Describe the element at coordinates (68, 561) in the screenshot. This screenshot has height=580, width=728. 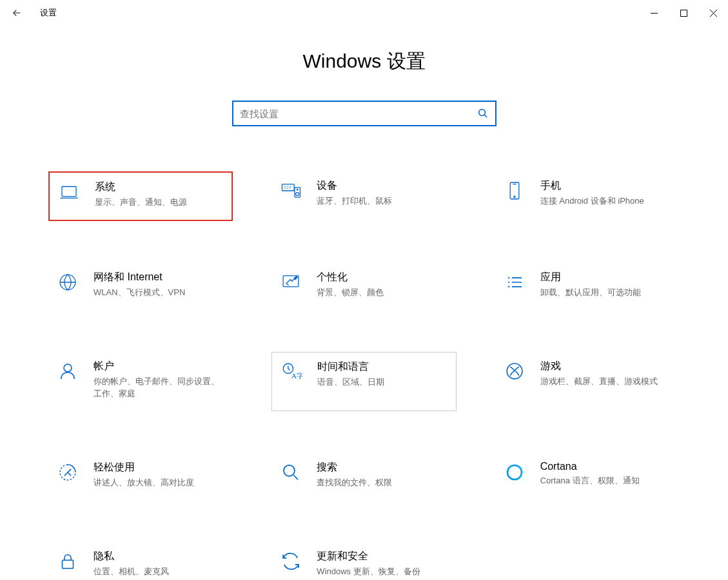
I see `lock-icon` at that location.